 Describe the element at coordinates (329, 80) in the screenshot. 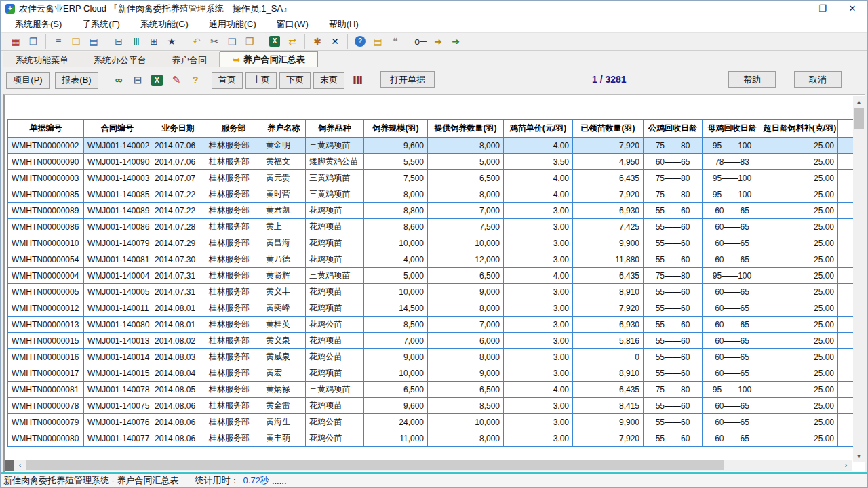

I see `last-page-button: 末页` at that location.